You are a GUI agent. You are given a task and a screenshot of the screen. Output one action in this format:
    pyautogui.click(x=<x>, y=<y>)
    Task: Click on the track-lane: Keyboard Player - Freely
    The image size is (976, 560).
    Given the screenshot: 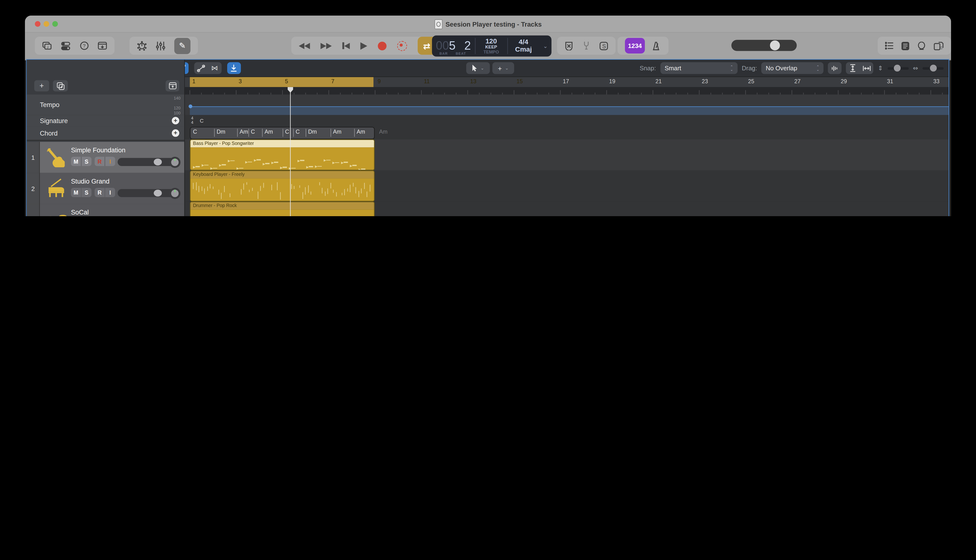 What is the action you would take?
    pyautogui.click(x=567, y=186)
    